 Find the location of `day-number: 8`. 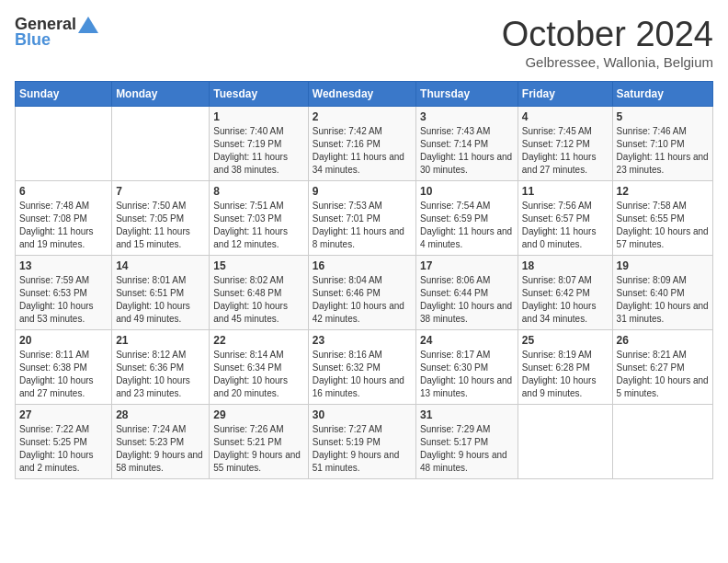

day-number: 8 is located at coordinates (258, 191).